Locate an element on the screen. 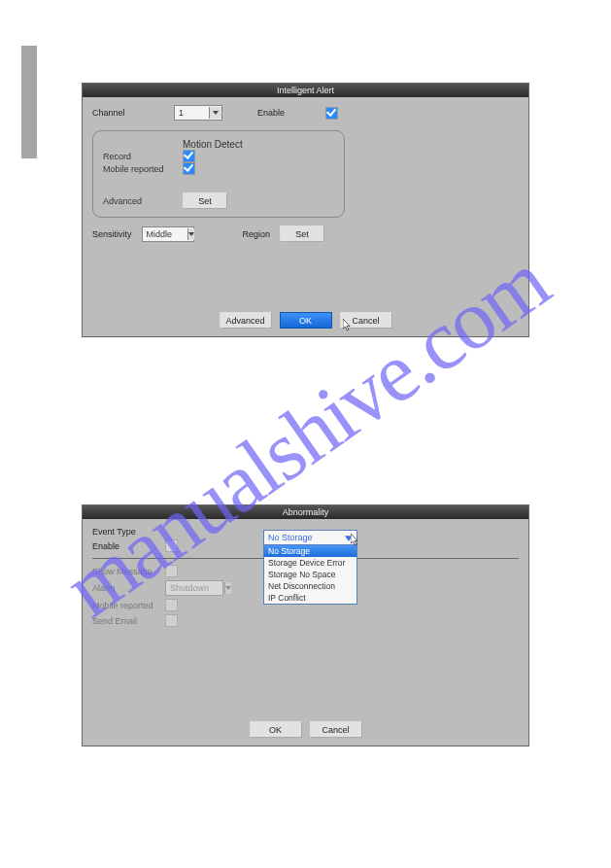 This screenshot has height=868, width=611. ok-button-label: OK is located at coordinates (305, 321).